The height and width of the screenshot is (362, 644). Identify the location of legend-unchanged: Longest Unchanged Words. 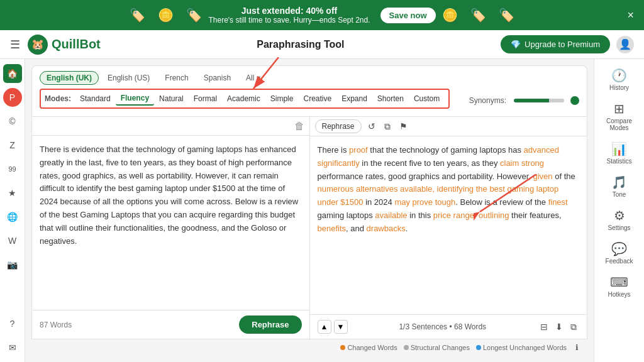
(521, 348).